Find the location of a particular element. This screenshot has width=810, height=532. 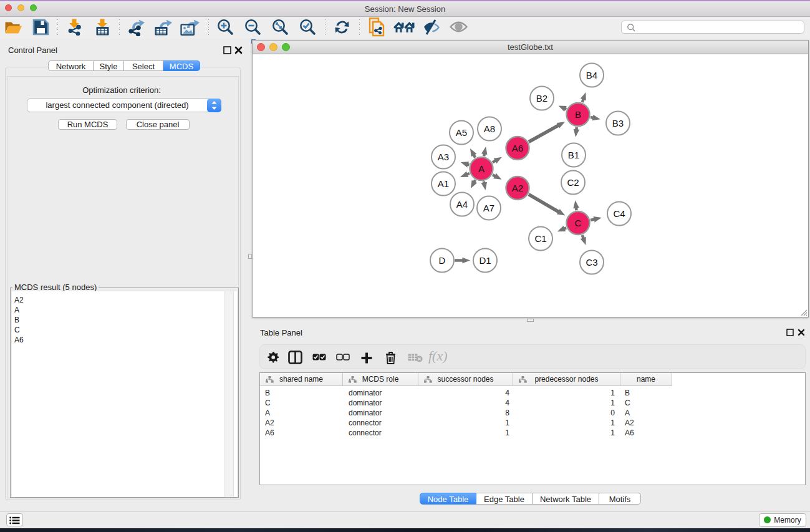

svg-text: A3 is located at coordinates (443, 157).